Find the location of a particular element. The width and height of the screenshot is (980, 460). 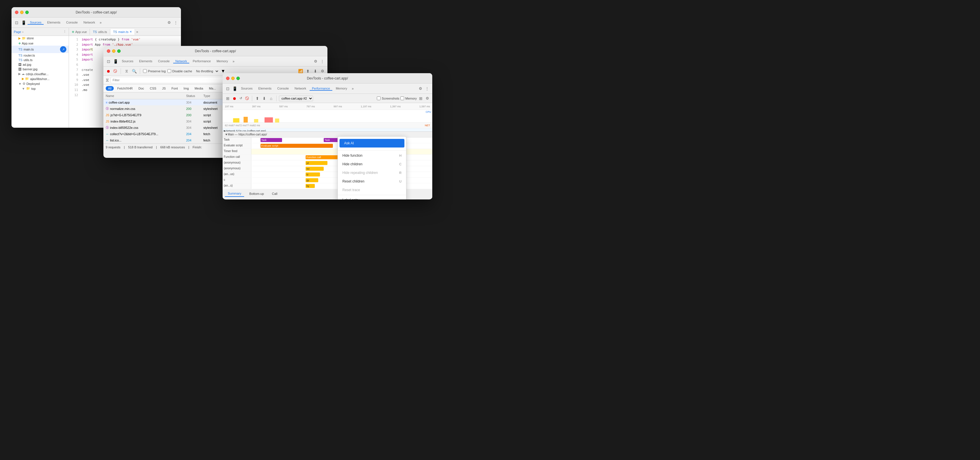

screenshots-label: Screenshots is located at coordinates (388, 98).